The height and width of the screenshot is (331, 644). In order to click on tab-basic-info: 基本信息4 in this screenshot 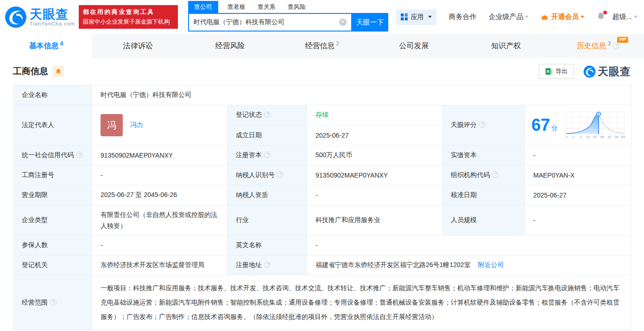, I will do `click(46, 46)`.